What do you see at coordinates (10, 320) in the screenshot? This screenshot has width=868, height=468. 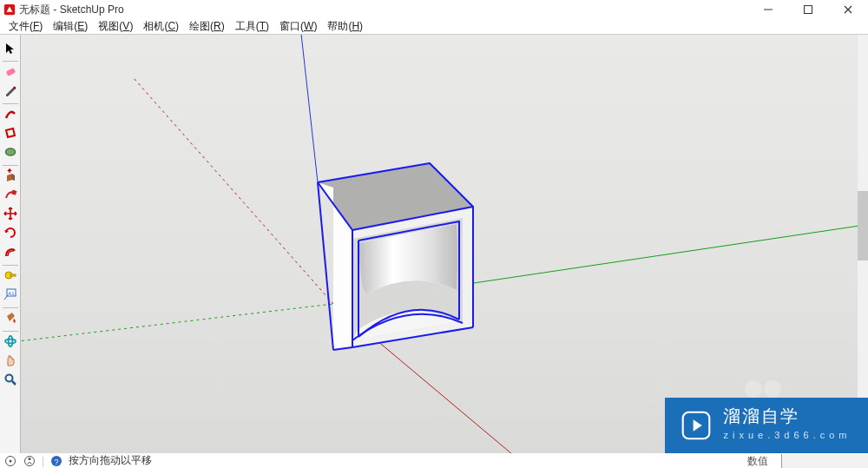 I see `bucket-icon` at bounding box center [10, 320].